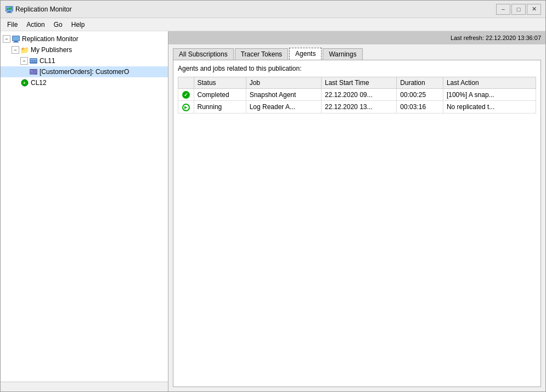 The height and width of the screenshot is (392, 546). Describe the element at coordinates (359, 83) in the screenshot. I see `col-header-last-start: Last Start Time` at that location.